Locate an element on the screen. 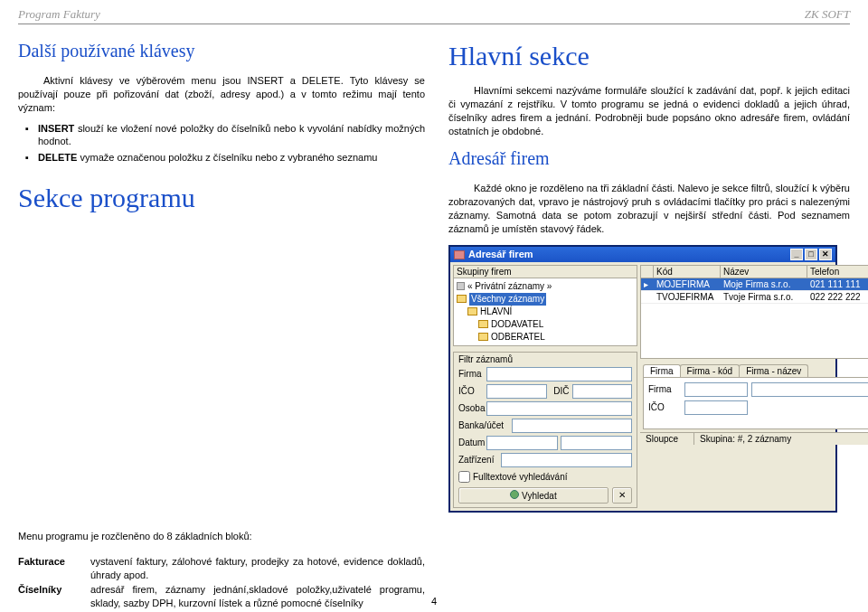 The width and height of the screenshot is (868, 612). status-sloupce: Sloupce is located at coordinates (667, 439).